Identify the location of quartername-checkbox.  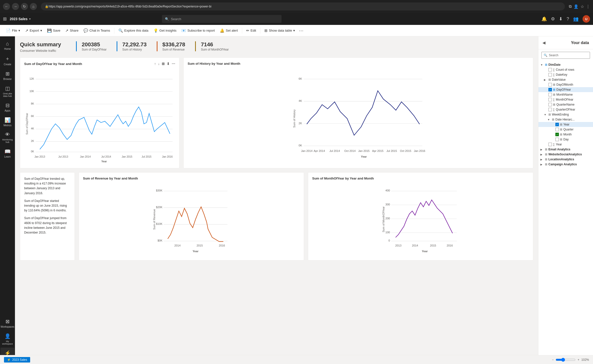
(550, 105).